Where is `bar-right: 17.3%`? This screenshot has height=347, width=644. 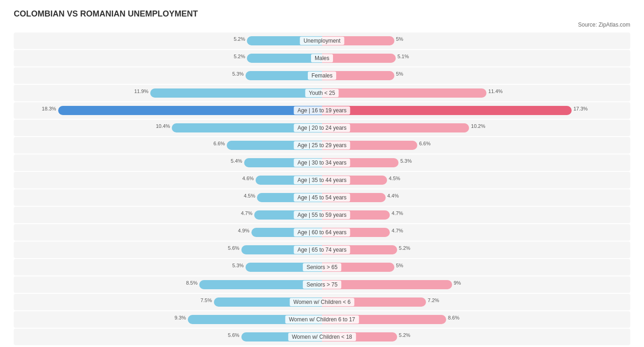 bar-right: 17.3% is located at coordinates (447, 110).